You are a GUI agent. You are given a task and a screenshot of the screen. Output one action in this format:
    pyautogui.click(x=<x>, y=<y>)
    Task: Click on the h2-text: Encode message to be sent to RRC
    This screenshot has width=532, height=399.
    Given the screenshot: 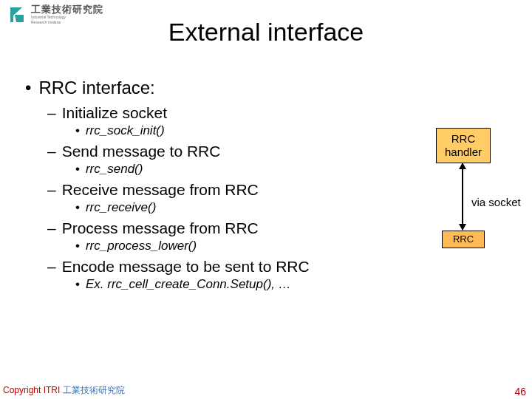 What is the action you would take?
    pyautogui.click(x=186, y=266)
    